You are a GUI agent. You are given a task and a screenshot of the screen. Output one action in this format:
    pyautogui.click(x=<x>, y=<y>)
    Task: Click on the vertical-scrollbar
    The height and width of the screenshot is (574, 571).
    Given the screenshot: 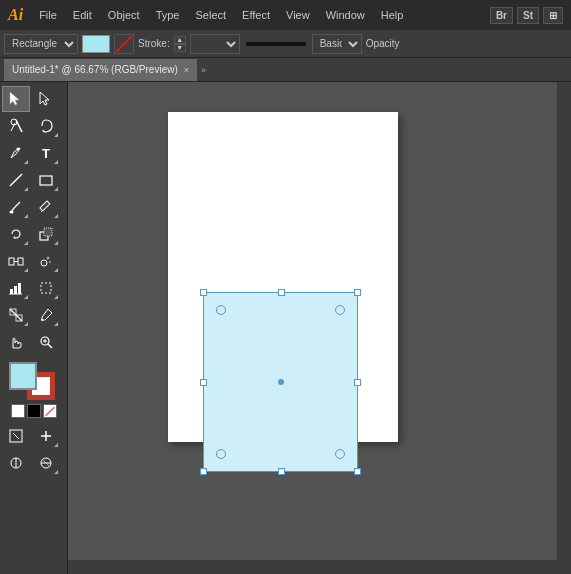 What is the action you would take?
    pyautogui.click(x=564, y=328)
    